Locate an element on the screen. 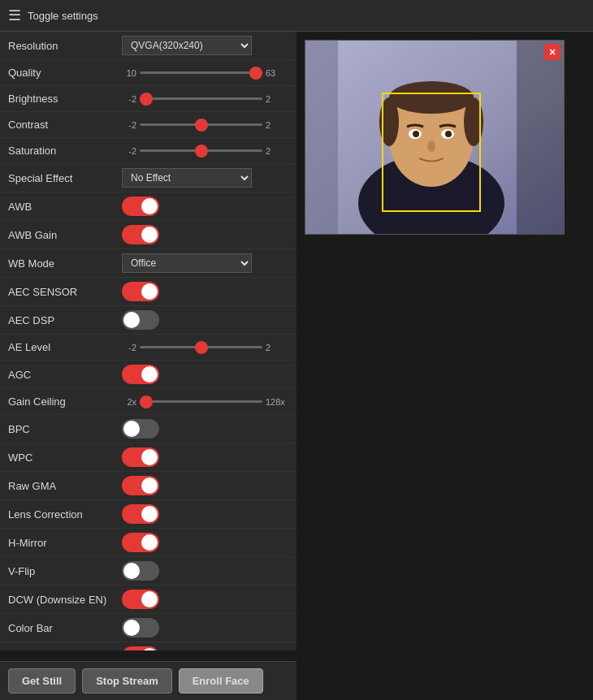  v-flip-control is located at coordinates (205, 571).